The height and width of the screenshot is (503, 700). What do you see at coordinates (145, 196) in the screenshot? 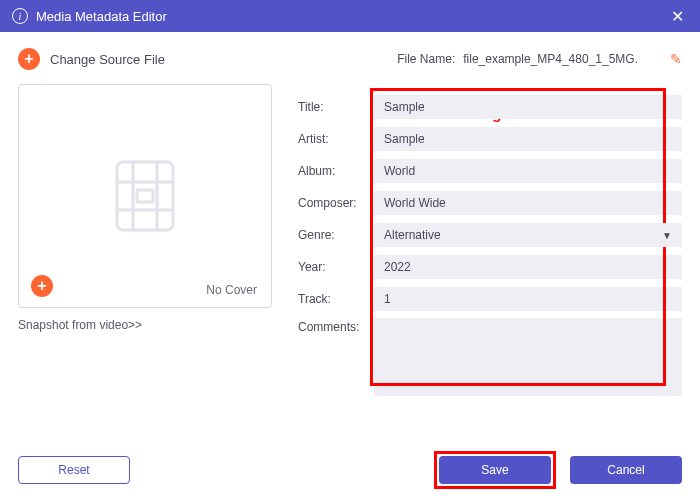
I see `cover-placeholder-icon` at bounding box center [145, 196].